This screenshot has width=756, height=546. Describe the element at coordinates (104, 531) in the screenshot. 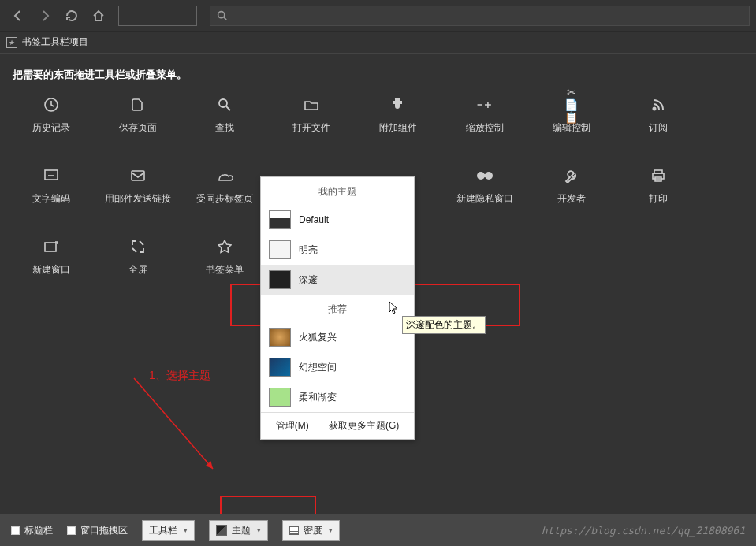

I see `dragspace-label: 窗口拖拽区` at that location.